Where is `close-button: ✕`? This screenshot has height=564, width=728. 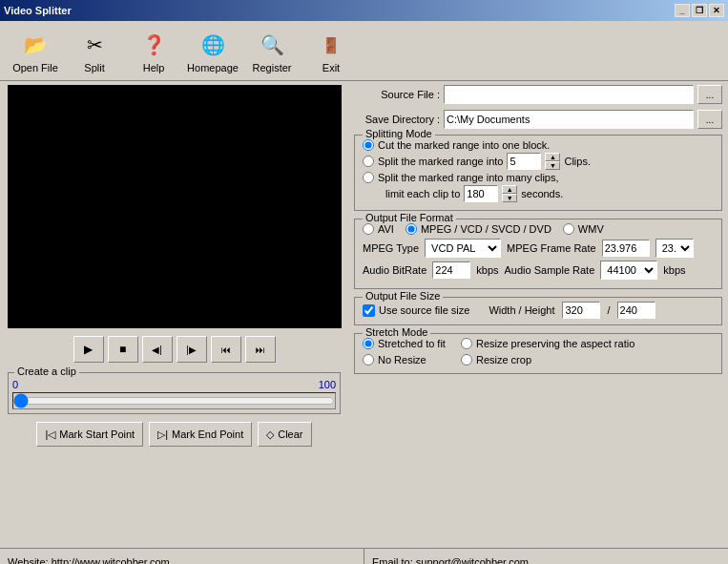 close-button: ✕ is located at coordinates (717, 10).